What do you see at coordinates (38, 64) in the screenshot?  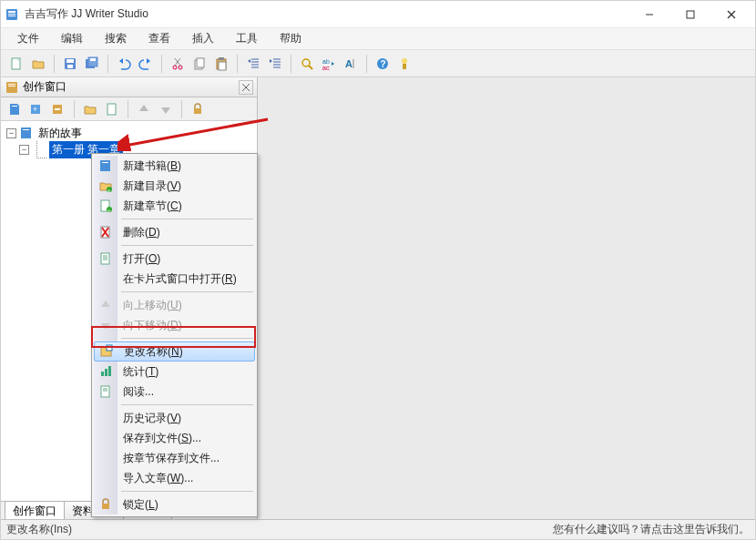 I see `open-file-button` at bounding box center [38, 64].